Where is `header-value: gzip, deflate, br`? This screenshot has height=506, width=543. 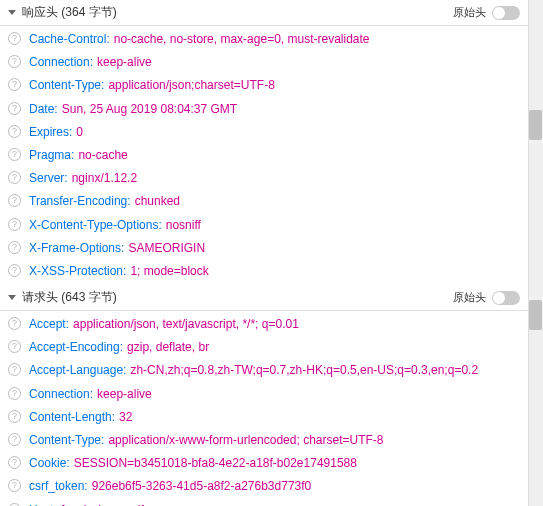
header-value: gzip, deflate, br is located at coordinates (168, 347).